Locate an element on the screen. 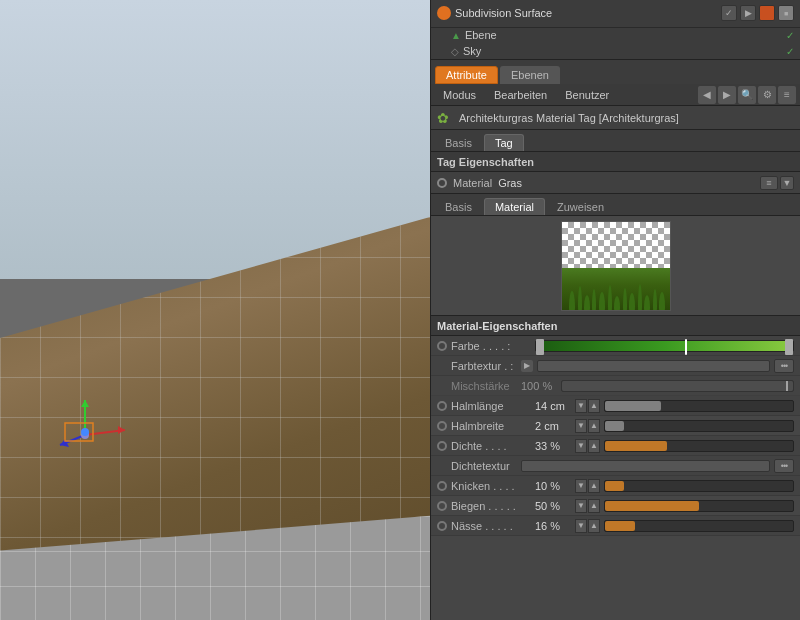  halmbreite-stepper: ▼ ▲ is located at coordinates (588, 426).